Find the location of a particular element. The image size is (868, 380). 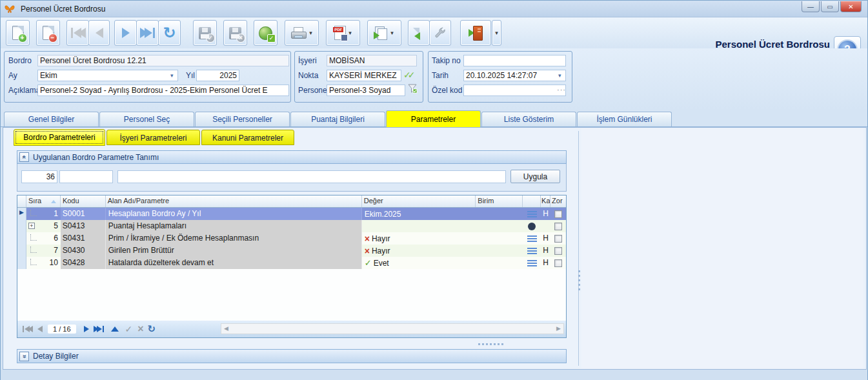

collapse-panel-button: « is located at coordinates (25, 157).